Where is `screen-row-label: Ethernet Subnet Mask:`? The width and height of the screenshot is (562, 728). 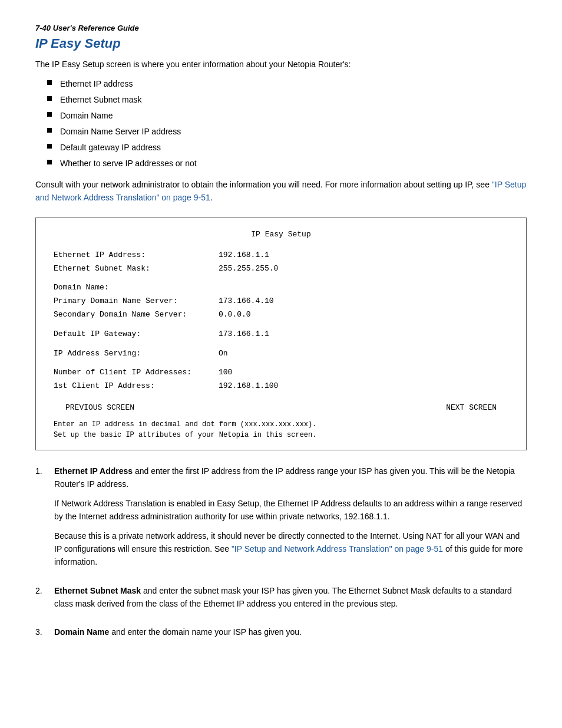 screen-row-label: Ethernet Subnet Mask: is located at coordinates (136, 269).